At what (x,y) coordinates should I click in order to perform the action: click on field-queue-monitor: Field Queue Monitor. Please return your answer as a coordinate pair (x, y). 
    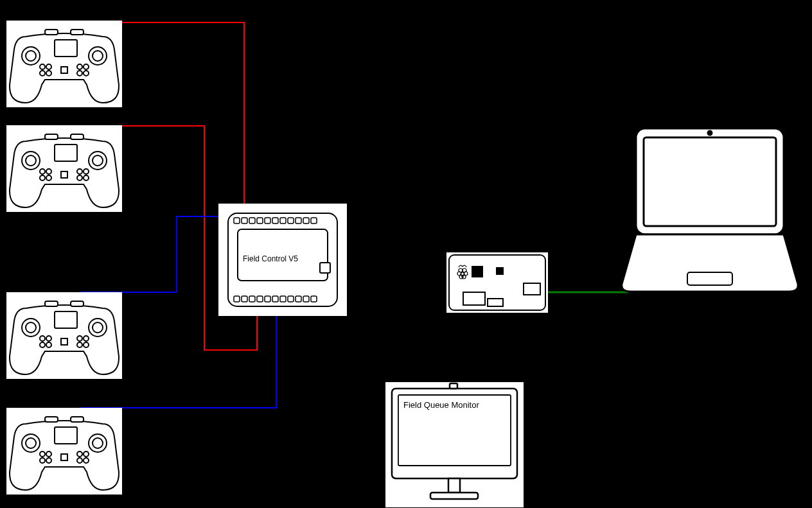
    Looking at the image, I should click on (455, 444).